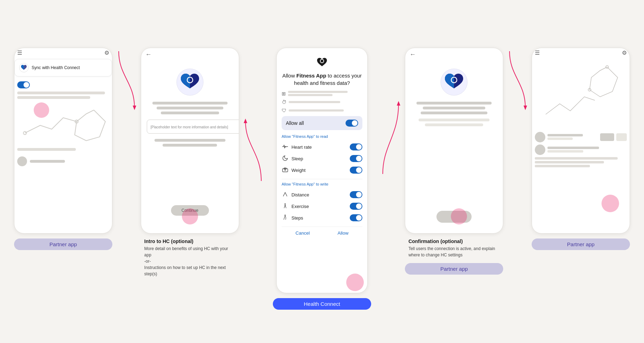  Describe the element at coordinates (390, 113) in the screenshot. I see `arrow-3-section` at that location.